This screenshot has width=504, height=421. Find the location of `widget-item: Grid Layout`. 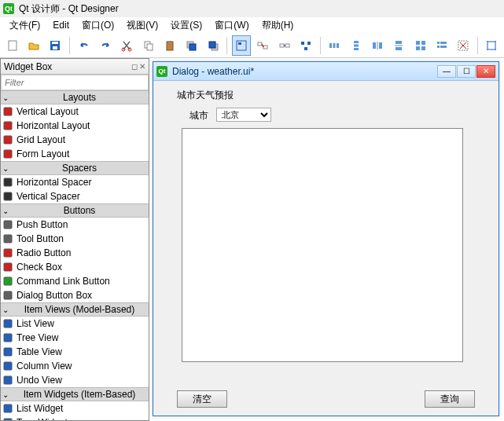

widget-item: Grid Layout is located at coordinates (75, 140).